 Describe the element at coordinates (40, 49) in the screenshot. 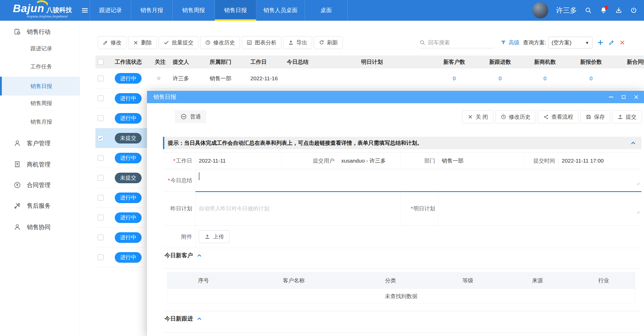

I see `sidebar-item-follow-records: 跟进记录` at that location.